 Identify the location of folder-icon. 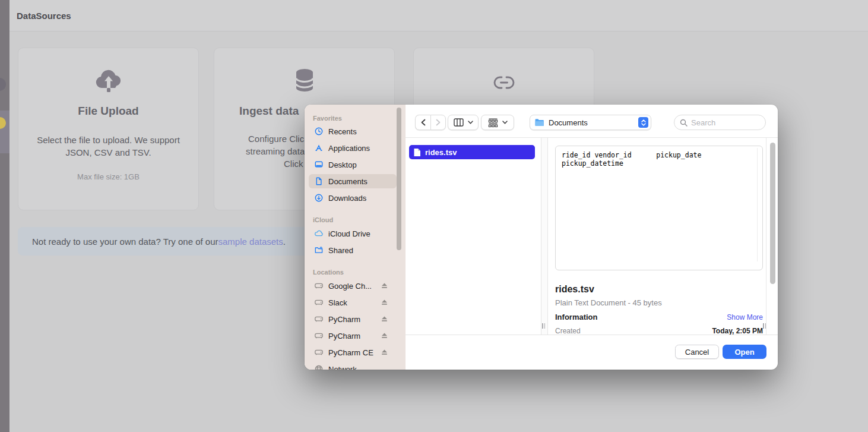
(539, 122).